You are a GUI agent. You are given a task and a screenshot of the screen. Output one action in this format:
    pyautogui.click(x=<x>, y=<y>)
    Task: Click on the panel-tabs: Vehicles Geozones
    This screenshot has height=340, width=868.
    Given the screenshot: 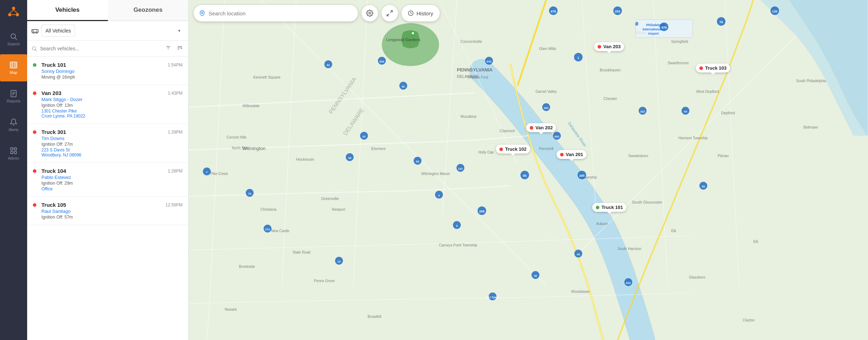 What is the action you would take?
    pyautogui.click(x=108, y=11)
    